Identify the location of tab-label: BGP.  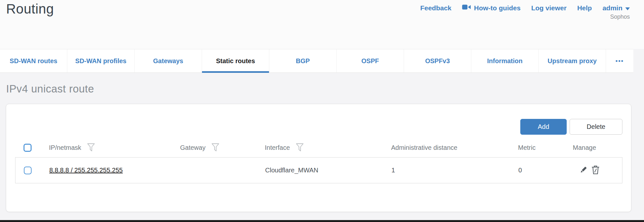
(303, 61).